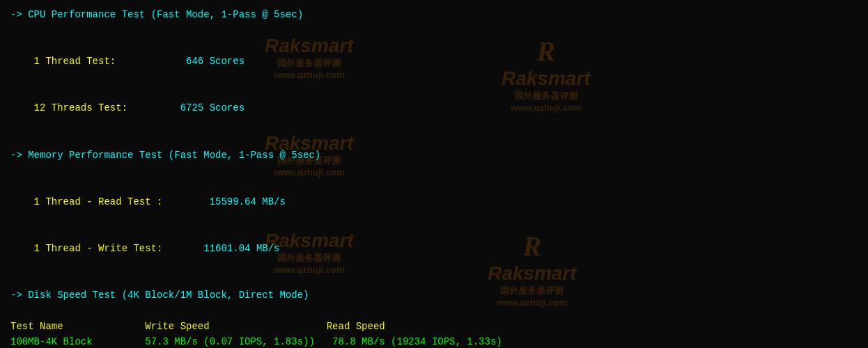 The height and width of the screenshot is (348, 868). Describe the element at coordinates (434, 155) in the screenshot. I see `mem-header-line: -> Memory Performance Test (Fast Mode, 1…` at that location.